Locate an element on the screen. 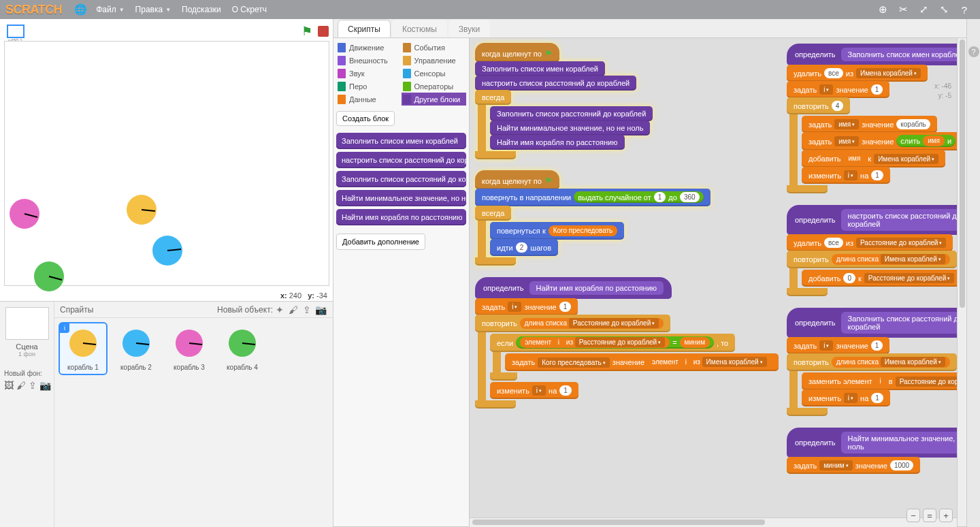 This screenshot has height=527, width=980. sprite-thumbnail: корабль 3 is located at coordinates (189, 349).